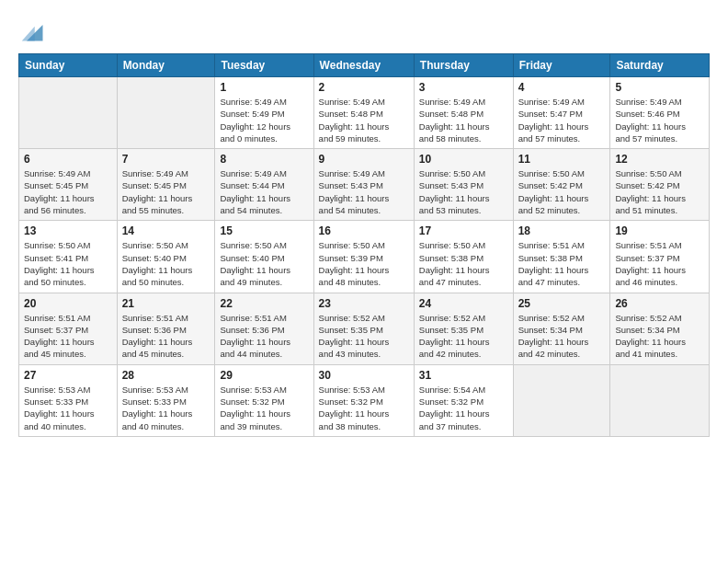 This screenshot has width=728, height=563. I want to click on calendar-cell: 26Sunrise: 5:52 AMSunset: 5:34 PMDayligh…, so click(660, 328).